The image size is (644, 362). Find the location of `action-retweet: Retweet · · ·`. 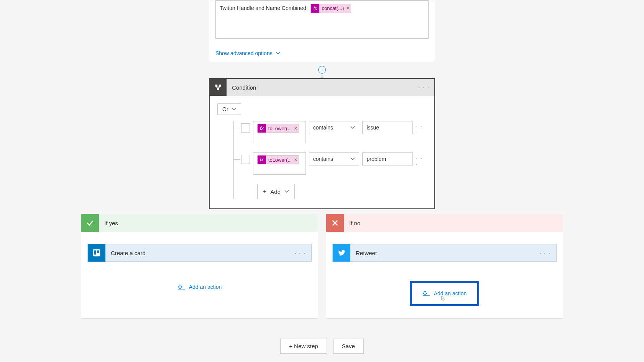

action-retweet: Retweet · · · is located at coordinates (445, 253).